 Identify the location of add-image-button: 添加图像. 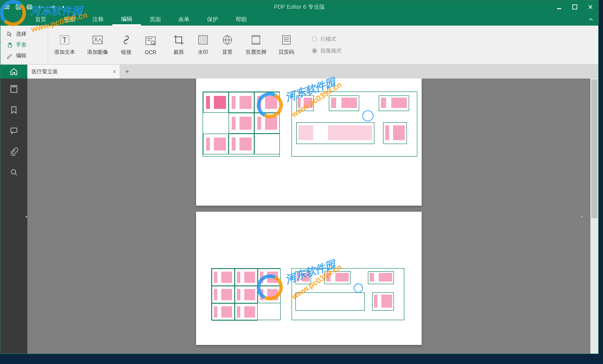
(98, 45).